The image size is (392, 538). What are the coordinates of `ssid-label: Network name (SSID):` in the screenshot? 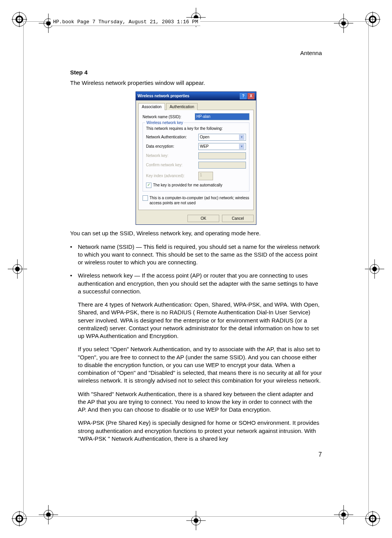 It's located at (169, 117).